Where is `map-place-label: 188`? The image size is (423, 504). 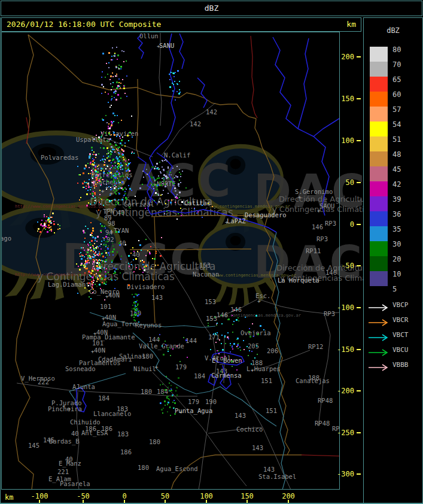
map-place-label: 188 is located at coordinates (314, 378).